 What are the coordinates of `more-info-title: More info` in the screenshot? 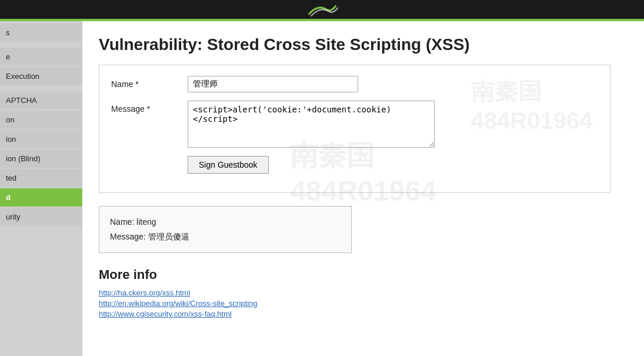 It's located at (363, 275).